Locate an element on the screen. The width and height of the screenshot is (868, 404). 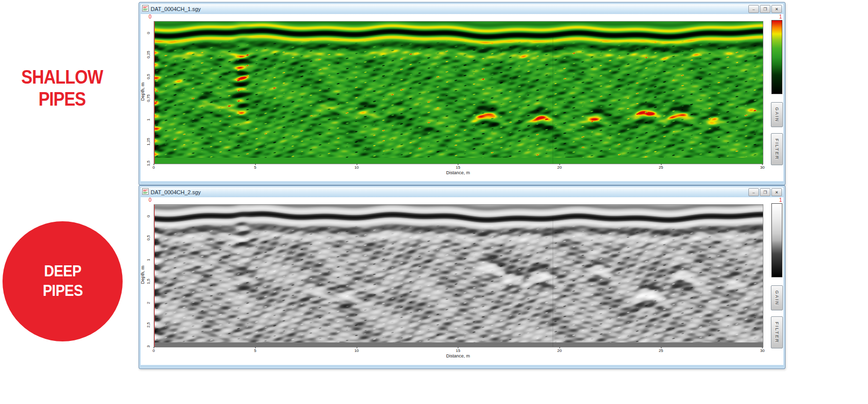
titlebar: DAT_0004CH_1.sgy – ❐ ✕ is located at coordinates (462, 9).